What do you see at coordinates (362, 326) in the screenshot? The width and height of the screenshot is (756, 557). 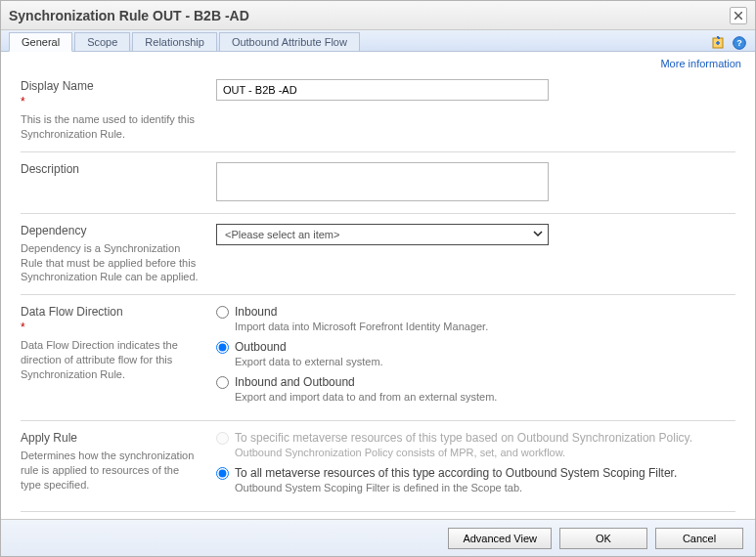 I see `data-flow-radio-desc-inbound: Import data into Microsoft Forefront Ide…` at bounding box center [362, 326].